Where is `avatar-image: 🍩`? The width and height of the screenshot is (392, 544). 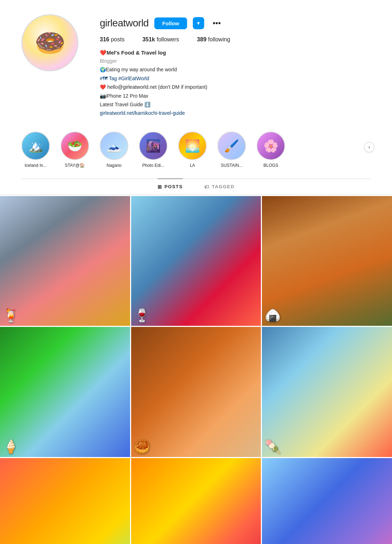 avatar-image: 🍩 is located at coordinates (50, 43).